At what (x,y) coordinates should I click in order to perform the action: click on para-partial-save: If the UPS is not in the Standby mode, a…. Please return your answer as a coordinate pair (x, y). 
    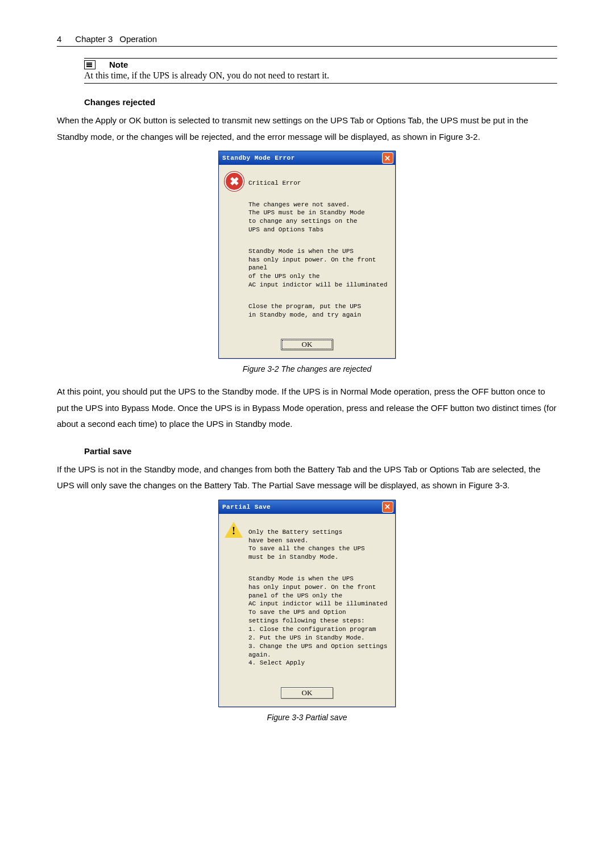
    Looking at the image, I should click on (307, 477).